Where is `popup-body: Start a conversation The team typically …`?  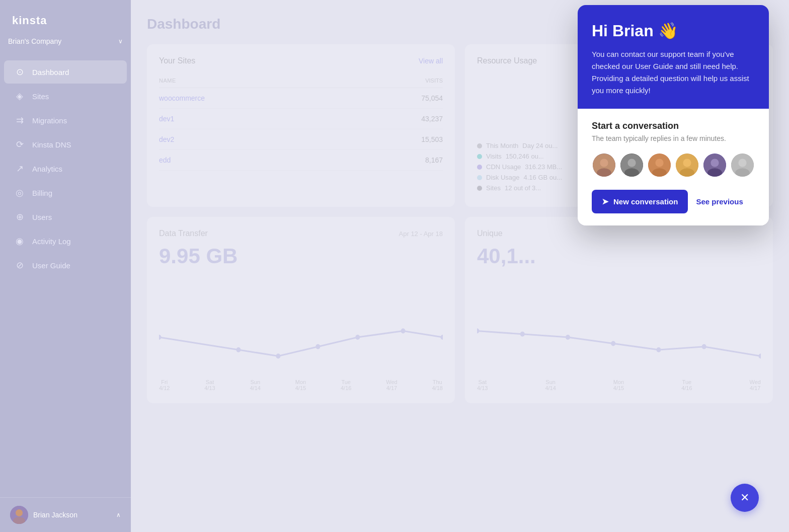 popup-body: Start a conversation The team typically … is located at coordinates (673, 167).